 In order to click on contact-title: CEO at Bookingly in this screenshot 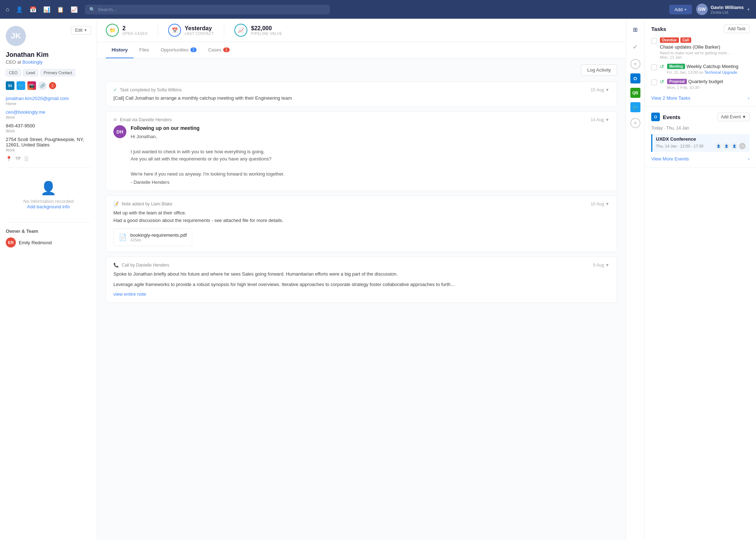, I will do `click(48, 62)`.